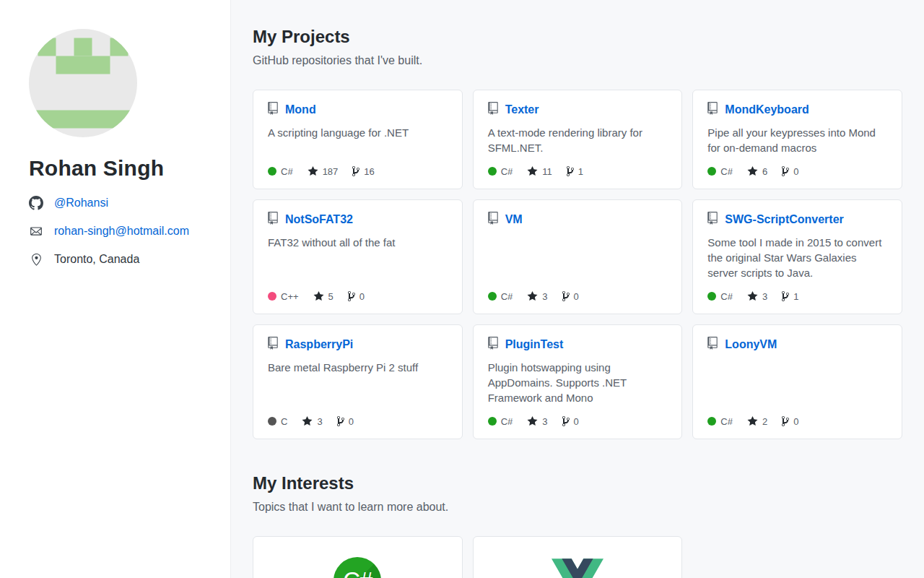  Describe the element at coordinates (578, 220) in the screenshot. I see `repo-title-row: VM` at that location.